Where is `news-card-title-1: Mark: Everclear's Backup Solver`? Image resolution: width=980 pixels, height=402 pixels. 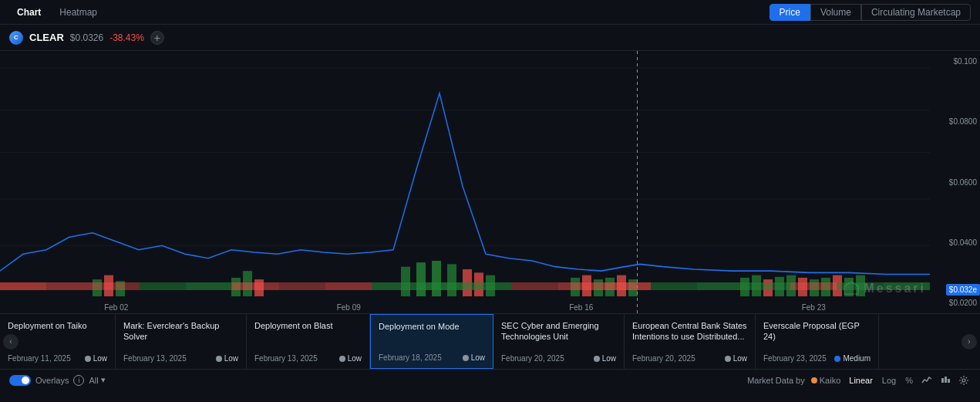 news-card-title-1: Mark: Everclear's Backup Solver is located at coordinates (180, 332).